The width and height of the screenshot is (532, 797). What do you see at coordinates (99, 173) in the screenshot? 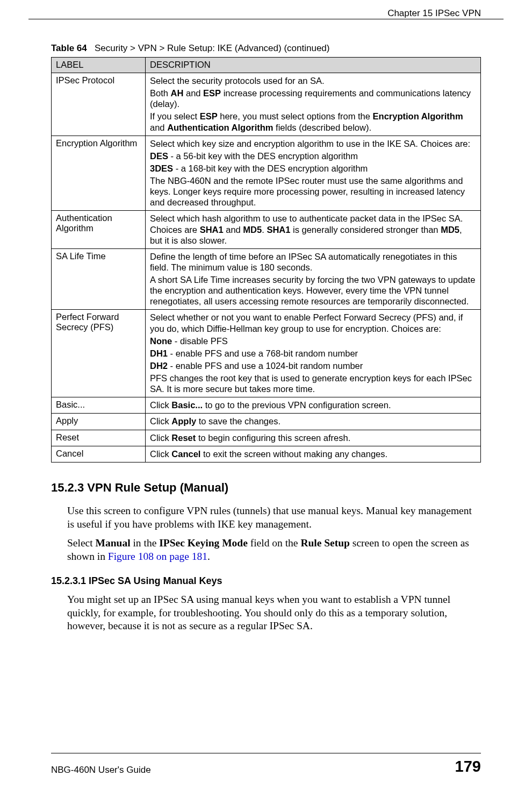
I see `row-label: Encryption Algorithm` at bounding box center [99, 173].